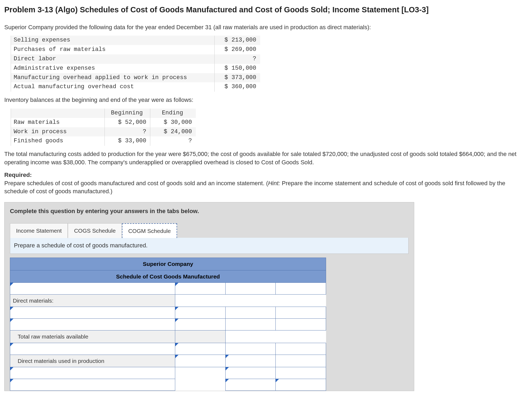 The width and height of the screenshot is (527, 420). Describe the element at coordinates (274, 183) in the screenshot. I see `hint-label: Hint:` at that location.